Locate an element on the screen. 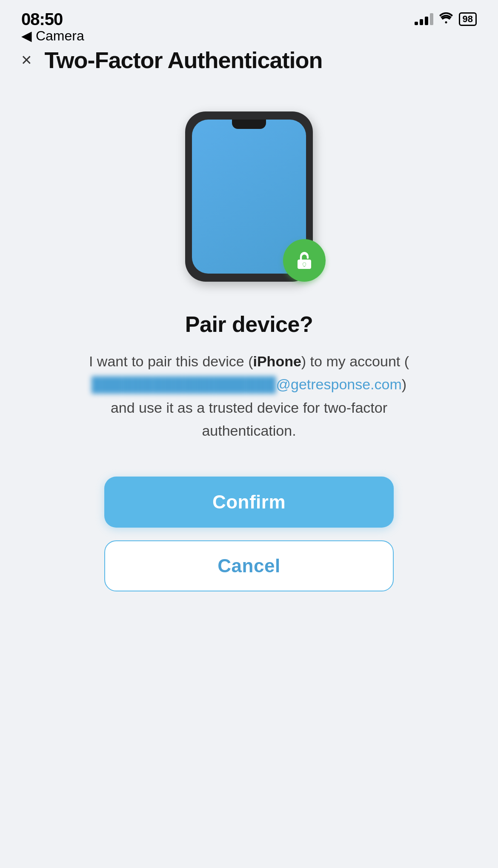  content-section: Pair device? I want to pair this device … is located at coordinates (249, 377).